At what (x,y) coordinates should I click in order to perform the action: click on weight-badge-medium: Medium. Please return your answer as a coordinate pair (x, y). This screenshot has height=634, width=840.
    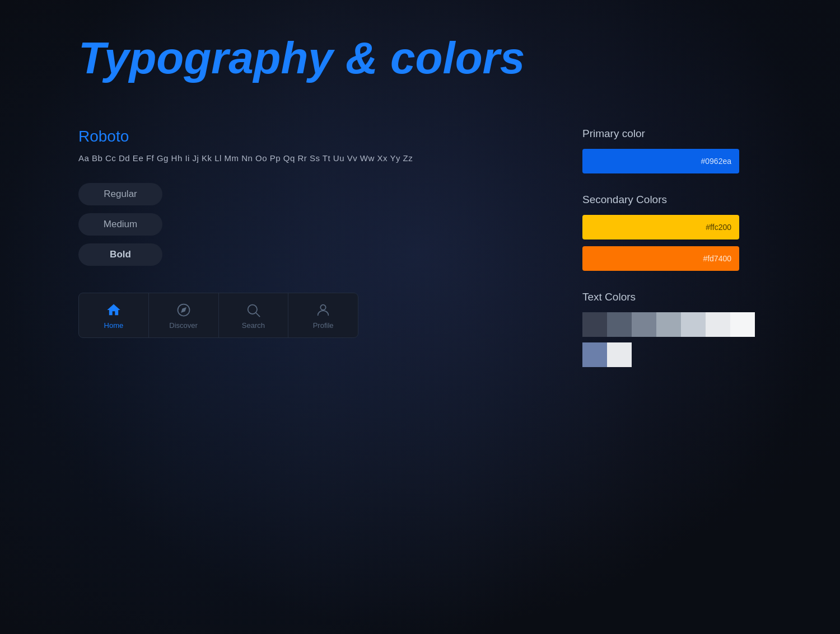
    Looking at the image, I should click on (120, 224).